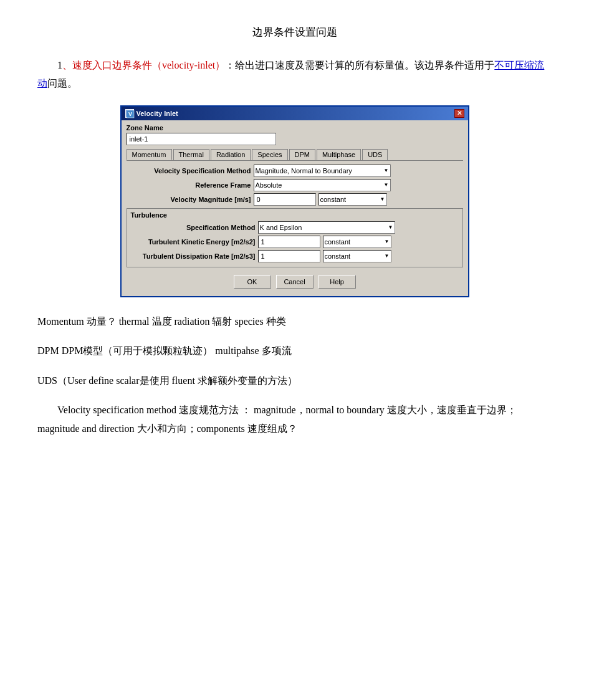  I want to click on tab-momentum: Momentum, so click(150, 155).